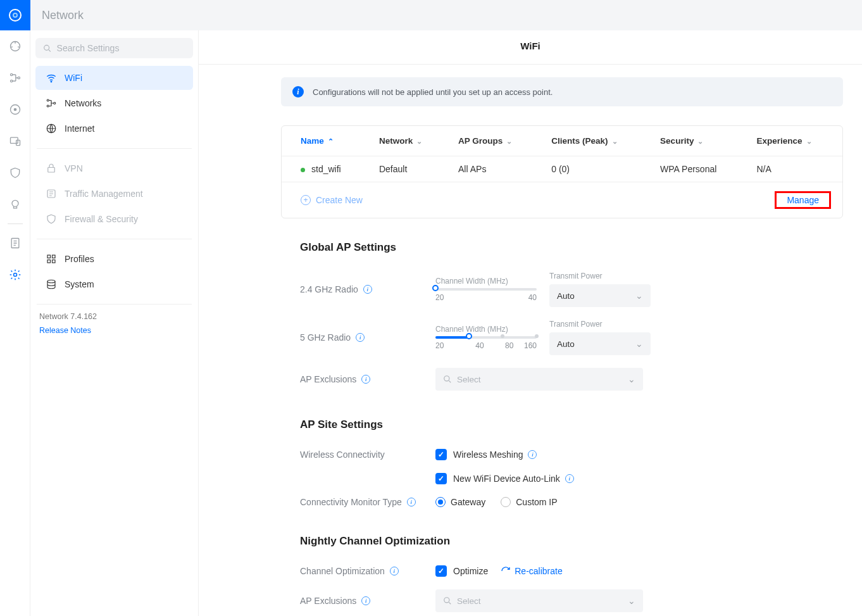 This screenshot has width=862, height=616. What do you see at coordinates (15, 224) in the screenshot?
I see `rail-divider` at bounding box center [15, 224].